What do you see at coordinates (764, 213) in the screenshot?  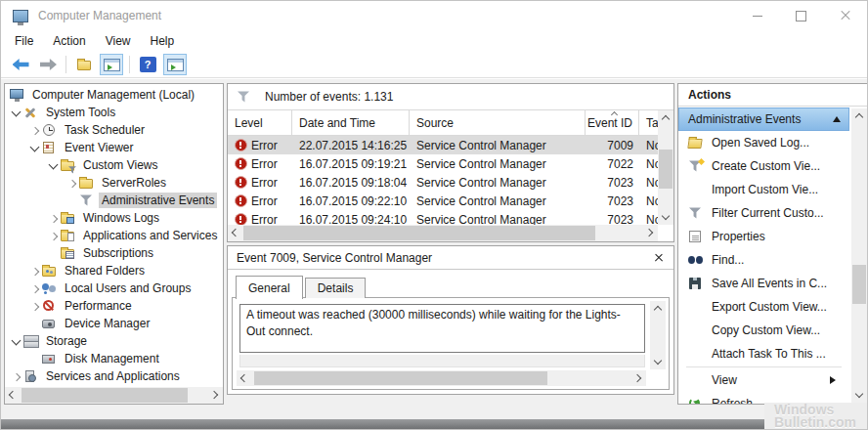 I see `action-filter-current-custom-view: Filter Current Custo...` at bounding box center [764, 213].